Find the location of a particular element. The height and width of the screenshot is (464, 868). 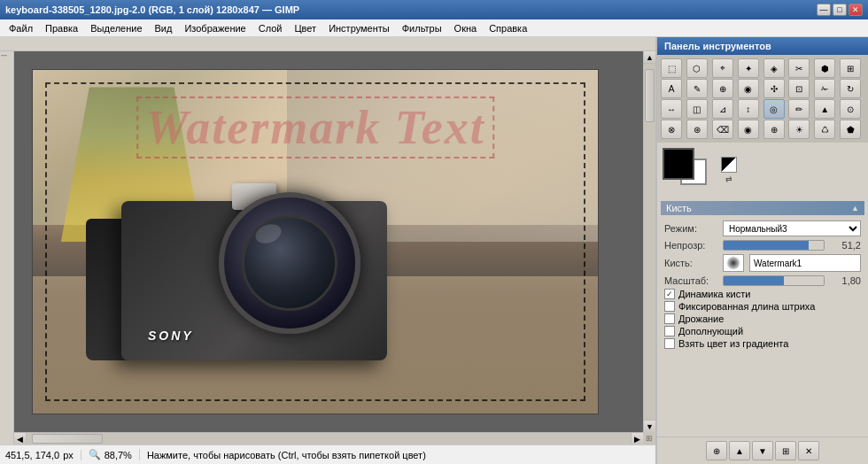

tool-move: ✣ is located at coordinates (774, 89).